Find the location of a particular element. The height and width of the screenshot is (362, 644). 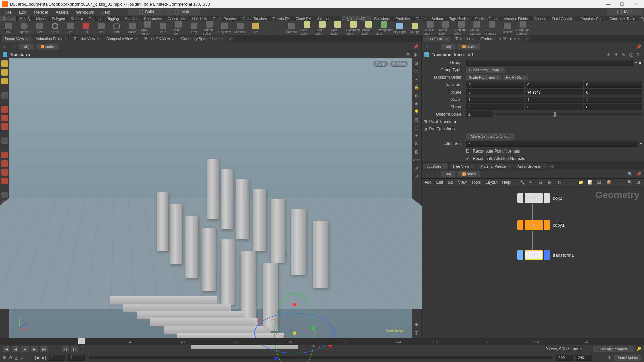

netmenu-tools: Tools is located at coordinates (476, 182).